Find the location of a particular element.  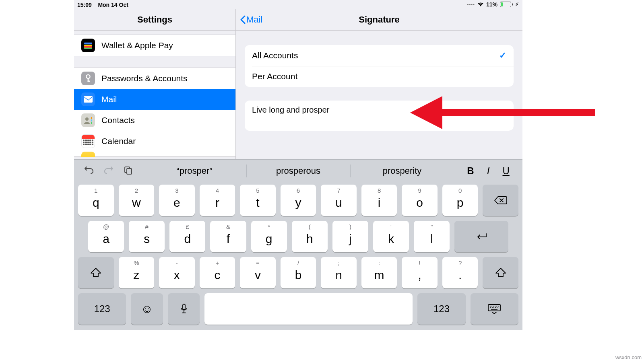

key-d: £d is located at coordinates (188, 237).